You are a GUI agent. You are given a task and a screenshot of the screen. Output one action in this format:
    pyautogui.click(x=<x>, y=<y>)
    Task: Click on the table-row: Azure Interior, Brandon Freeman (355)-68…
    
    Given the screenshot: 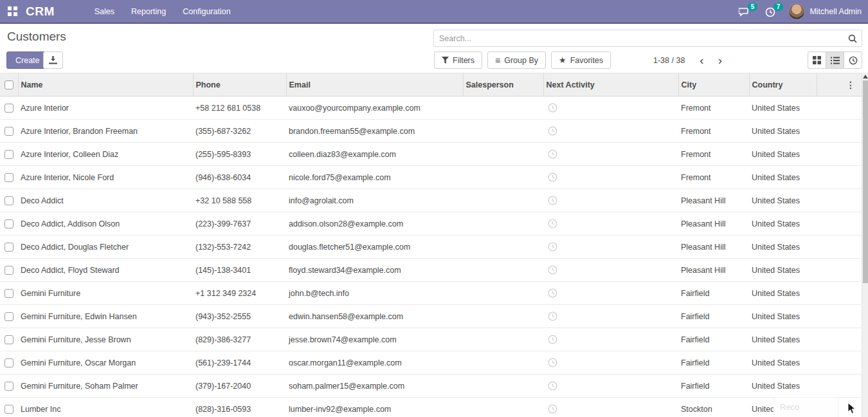 What is the action you would take?
    pyautogui.click(x=431, y=131)
    